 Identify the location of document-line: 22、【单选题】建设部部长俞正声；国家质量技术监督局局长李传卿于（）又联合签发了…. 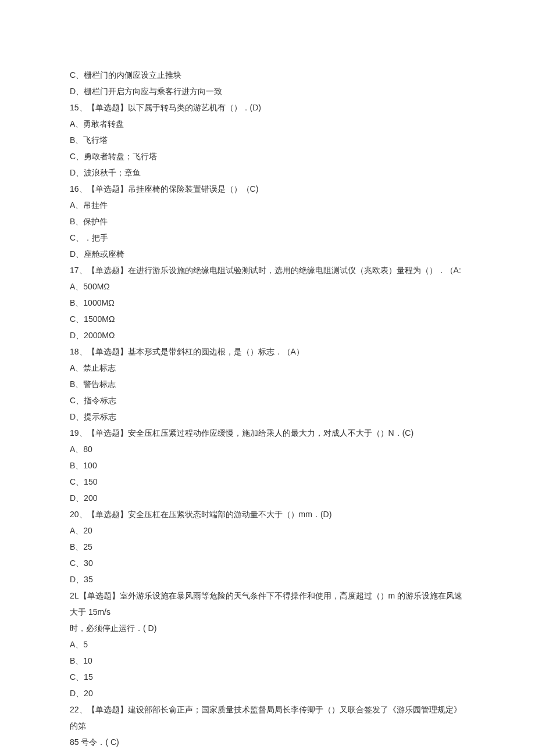
(268, 718).